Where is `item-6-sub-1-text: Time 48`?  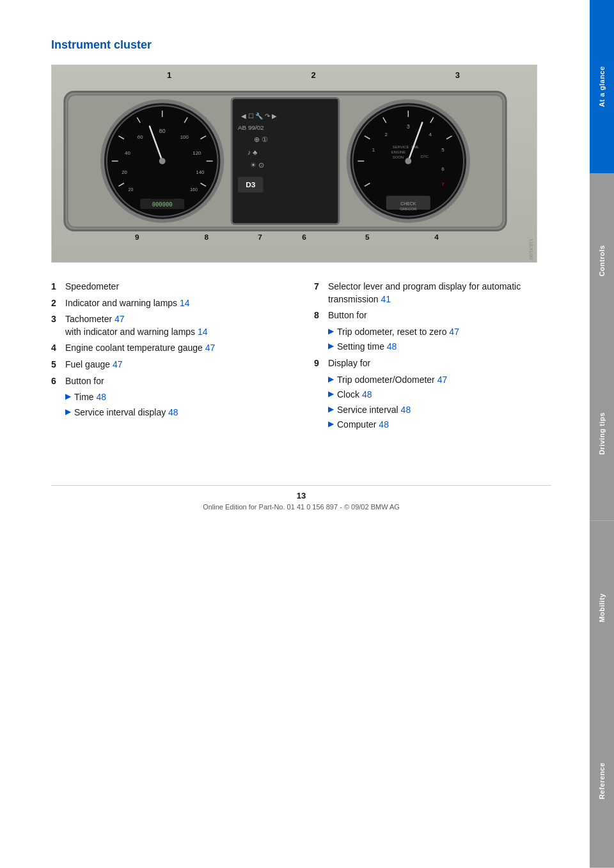
item-6-sub-1-text: Time 48 is located at coordinates (90, 398).